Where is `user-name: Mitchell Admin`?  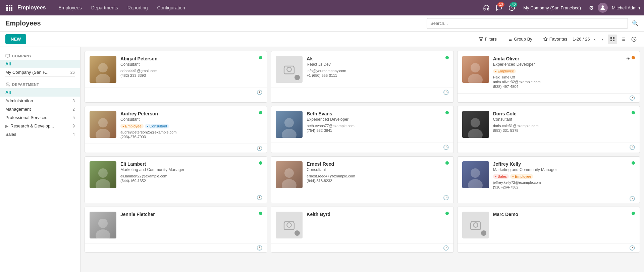
user-name: Mitchell Admin is located at coordinates (626, 8).